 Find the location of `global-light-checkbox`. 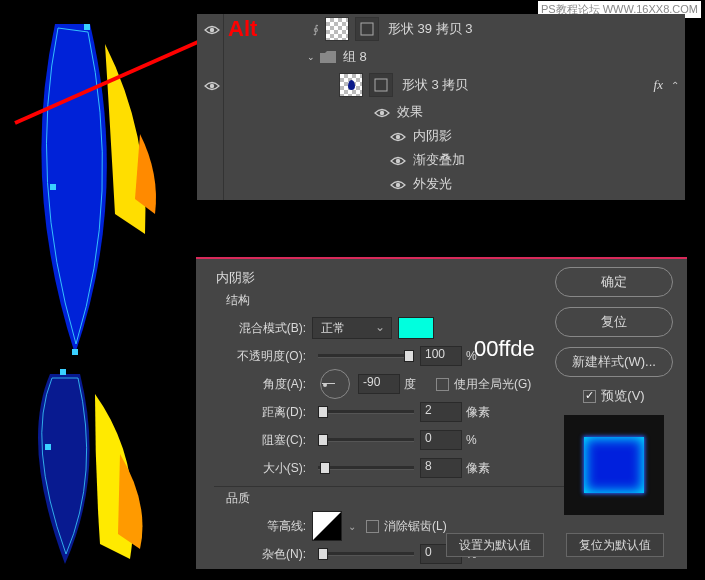

global-light-checkbox is located at coordinates (442, 384).